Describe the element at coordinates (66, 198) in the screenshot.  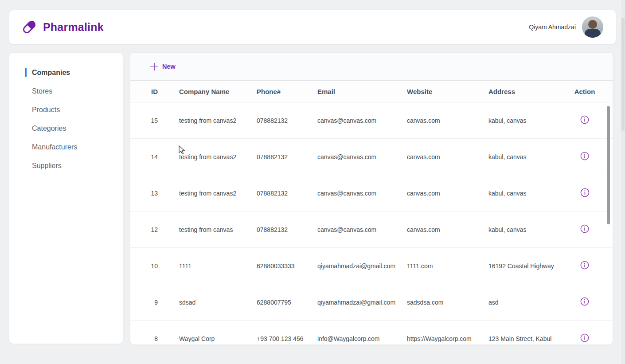
I see `sidebar-nav: Companies Stores Products Categories Man…` at that location.